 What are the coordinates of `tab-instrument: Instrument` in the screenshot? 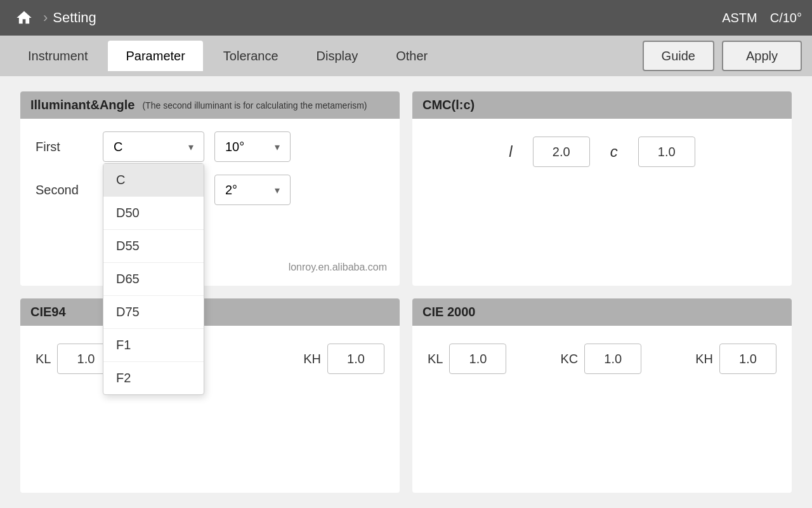 It's located at (58, 56).